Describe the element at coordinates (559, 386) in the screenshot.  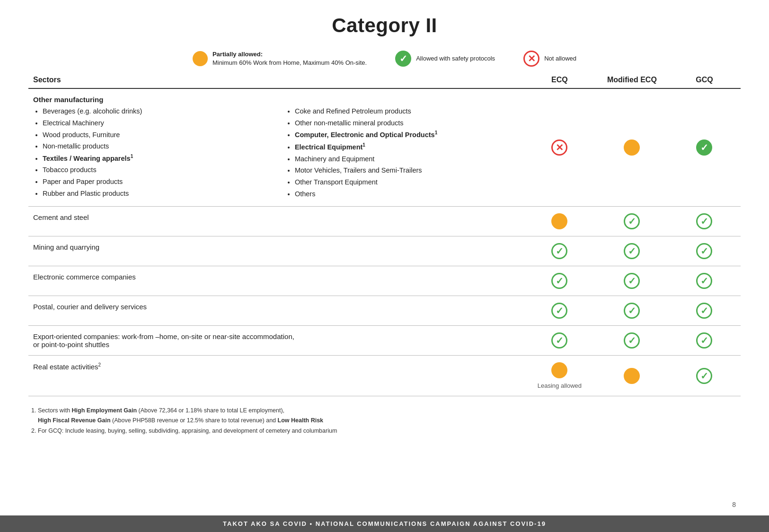
I see `leasing-label: Leasing allowed` at that location.